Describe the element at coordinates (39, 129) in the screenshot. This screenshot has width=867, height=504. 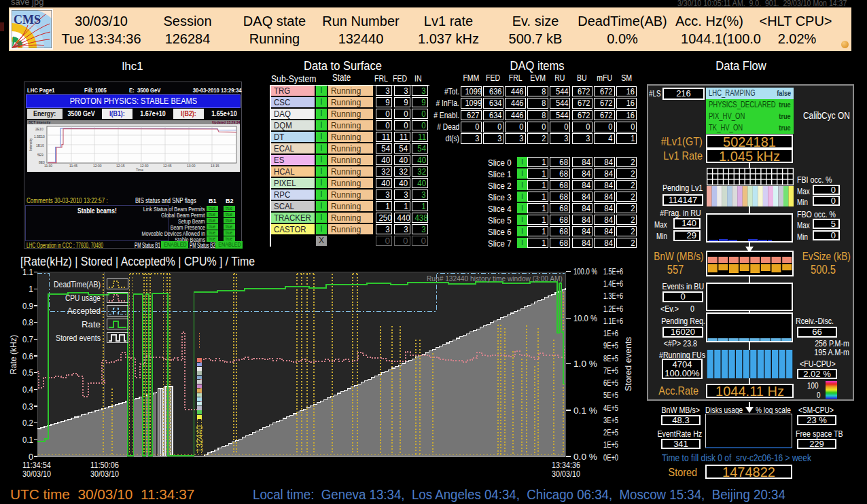
I see `svg-text: 2E10` at that location.